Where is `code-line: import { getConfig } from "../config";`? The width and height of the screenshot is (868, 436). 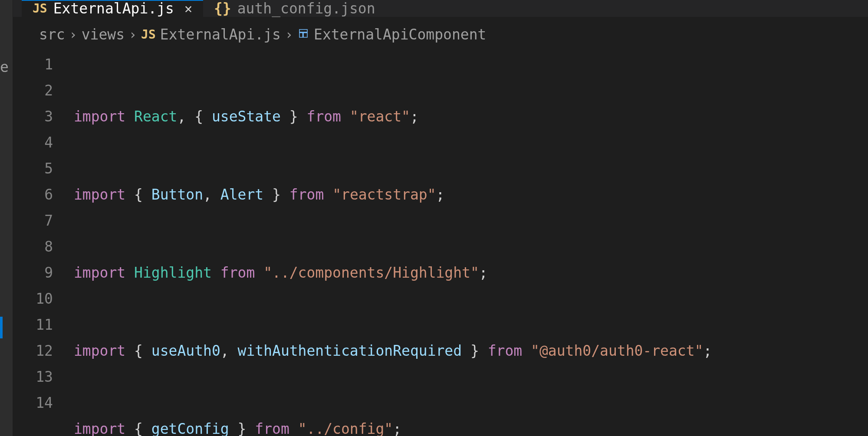
code-line: import { getConfig } from "../config"; is located at coordinates (471, 426).